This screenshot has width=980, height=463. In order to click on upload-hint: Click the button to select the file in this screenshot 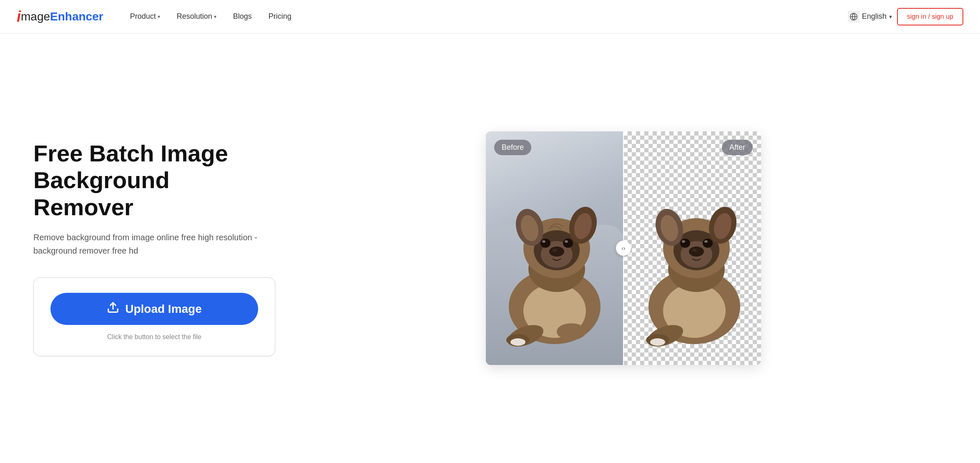, I will do `click(154, 337)`.